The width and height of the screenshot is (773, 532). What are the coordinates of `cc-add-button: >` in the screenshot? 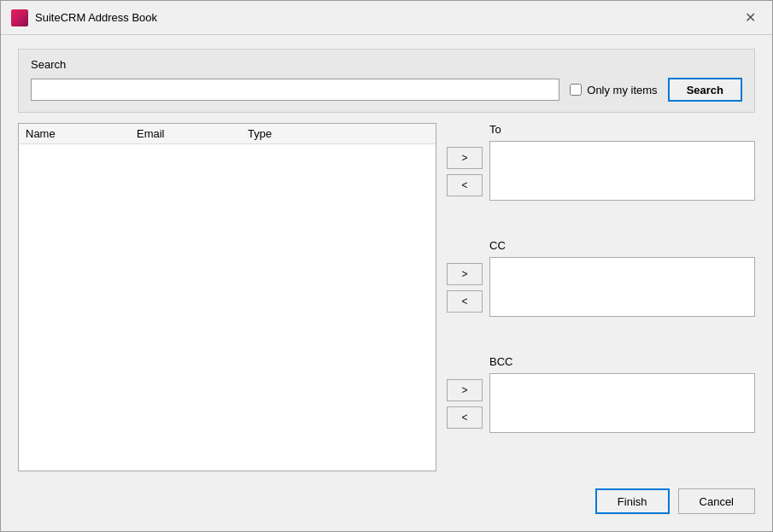 It's located at (465, 274).